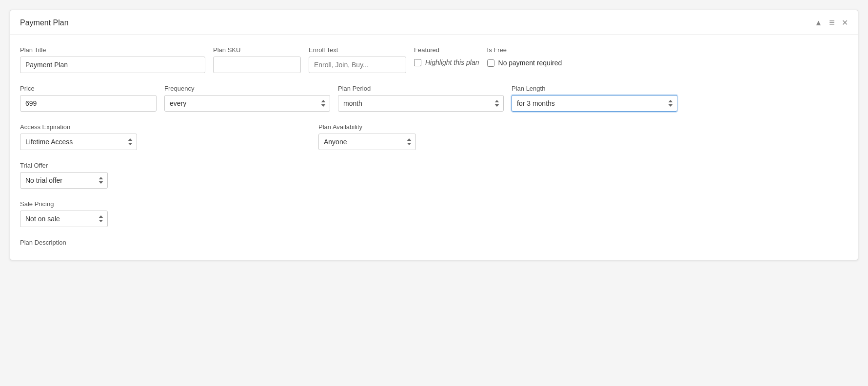  I want to click on is-free-label: Is Free, so click(525, 50).